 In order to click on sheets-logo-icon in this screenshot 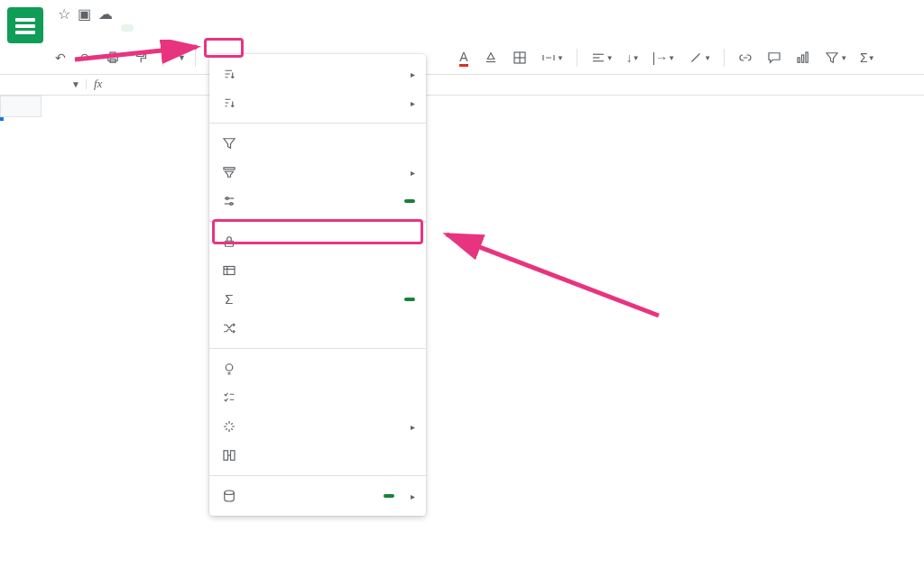, I will do `click(25, 25)`.